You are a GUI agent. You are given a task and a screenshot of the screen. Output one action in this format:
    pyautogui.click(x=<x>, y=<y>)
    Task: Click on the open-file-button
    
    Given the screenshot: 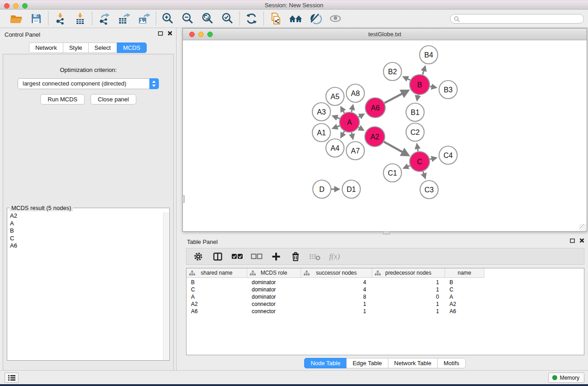 What is the action you would take?
    pyautogui.click(x=16, y=19)
    